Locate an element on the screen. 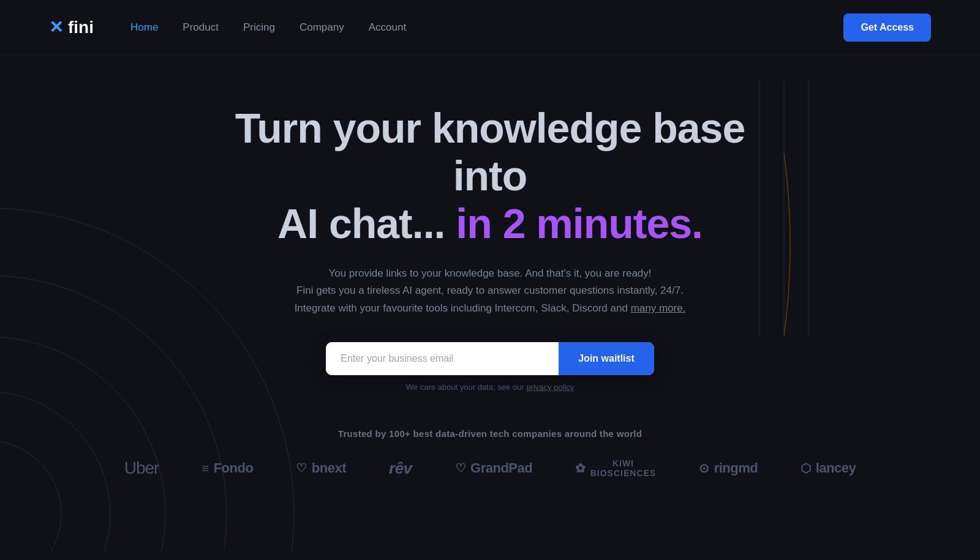 The image size is (980, 560). logo-uber: Uber is located at coordinates (142, 468).